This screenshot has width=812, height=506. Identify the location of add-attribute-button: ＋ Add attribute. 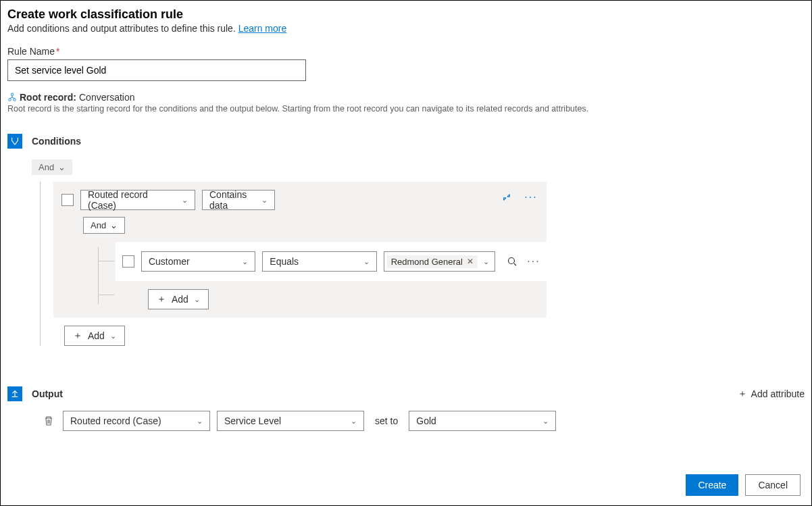
(771, 394).